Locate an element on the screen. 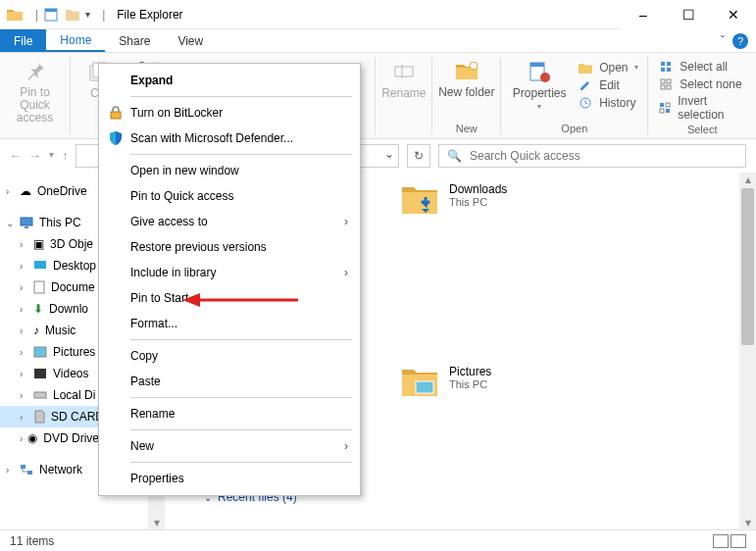  caret-down-icon: ⌄ is located at coordinates (11, 224).